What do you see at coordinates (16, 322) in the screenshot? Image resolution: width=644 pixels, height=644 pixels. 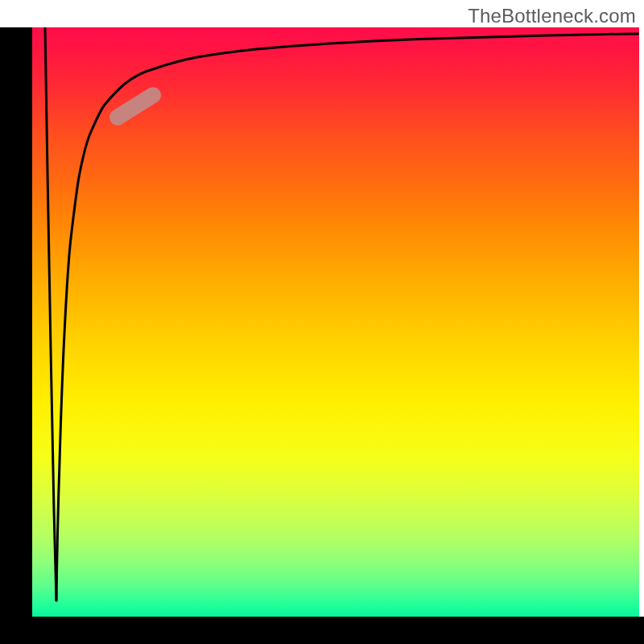 I see `y-axis` at bounding box center [16, 322].